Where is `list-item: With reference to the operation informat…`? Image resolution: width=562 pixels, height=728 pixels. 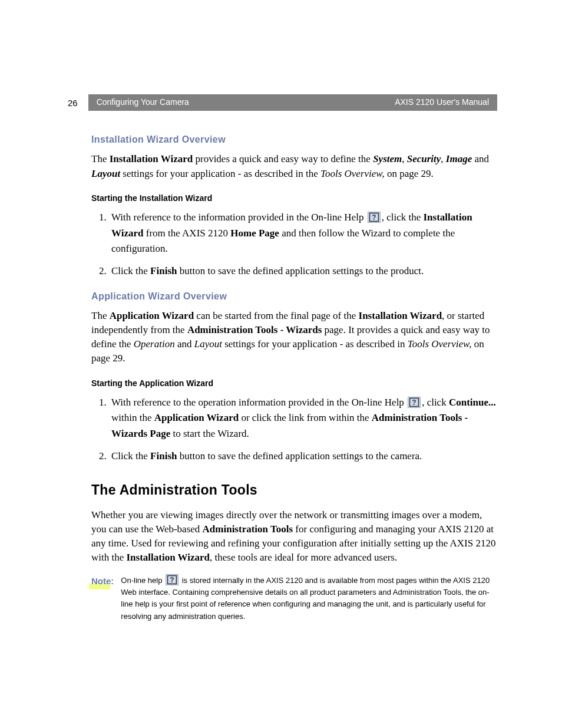
list-item: With reference to the operation informat… is located at coordinates (303, 419).